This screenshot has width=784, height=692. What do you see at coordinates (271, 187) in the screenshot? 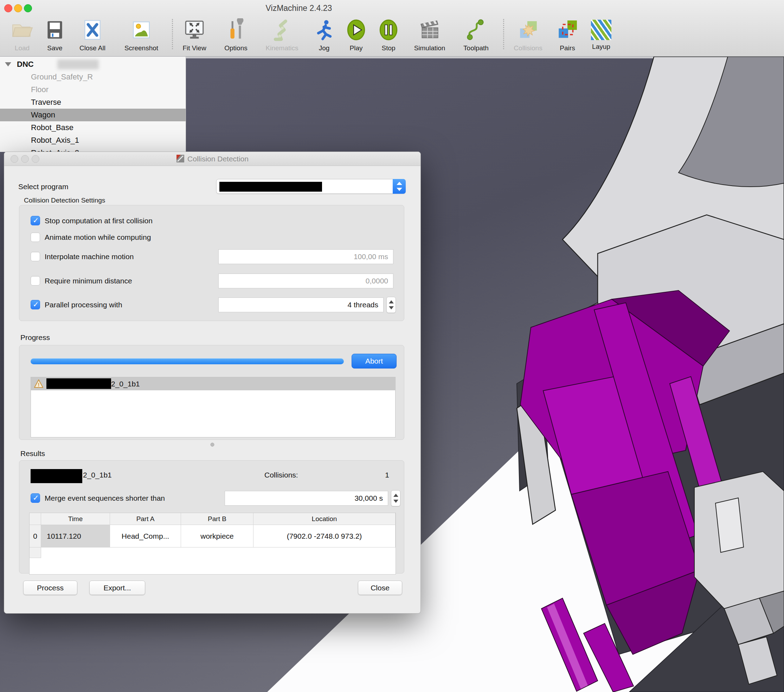
I see `redacted-program-name` at bounding box center [271, 187].